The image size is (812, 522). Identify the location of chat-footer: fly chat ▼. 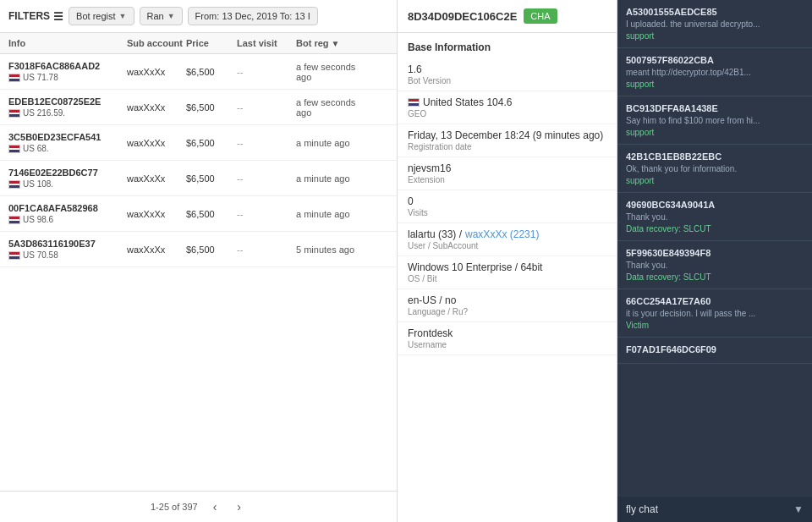
(715, 509).